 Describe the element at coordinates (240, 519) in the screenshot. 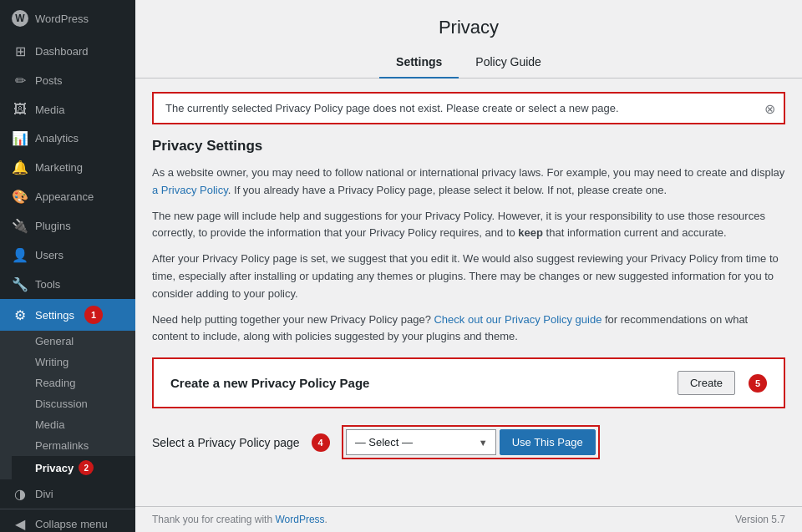

I see `footer-thanks: Thank you for creating with WordPress.` at that location.